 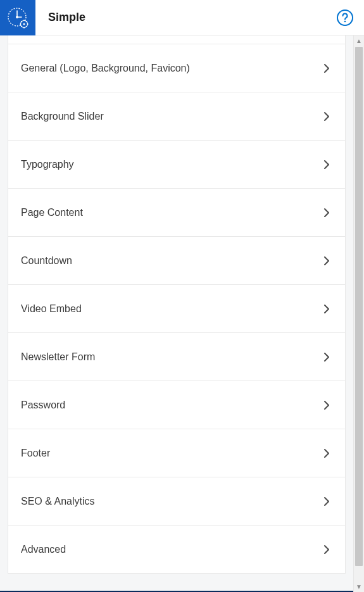 What do you see at coordinates (177, 309) in the screenshot?
I see `accordion-item-video-embed: Video Embed` at bounding box center [177, 309].